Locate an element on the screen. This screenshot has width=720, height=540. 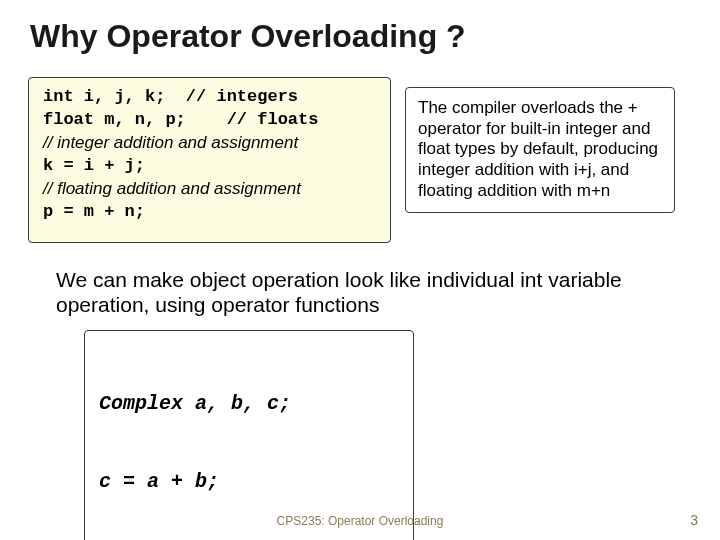
explanation-box: The compiler overloads the + operator fo… is located at coordinates (540, 150).